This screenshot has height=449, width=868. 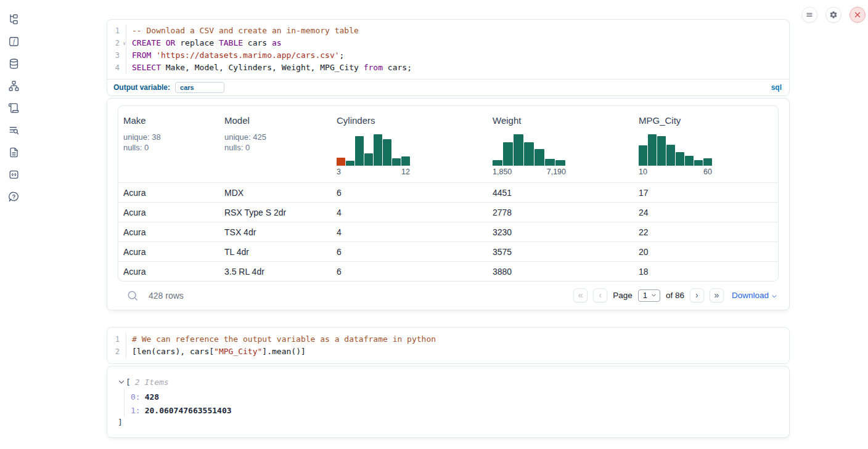 I want to click on column-name: Cylinders, so click(x=356, y=121).